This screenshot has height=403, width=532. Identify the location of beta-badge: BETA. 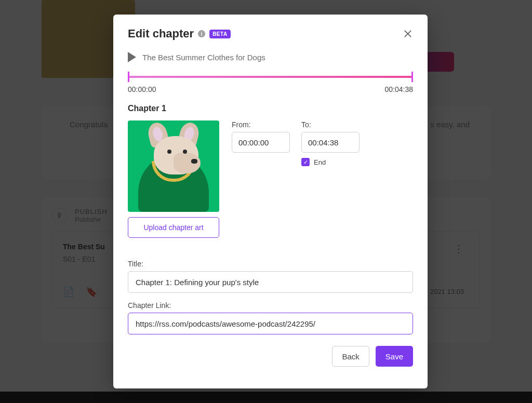
(220, 34).